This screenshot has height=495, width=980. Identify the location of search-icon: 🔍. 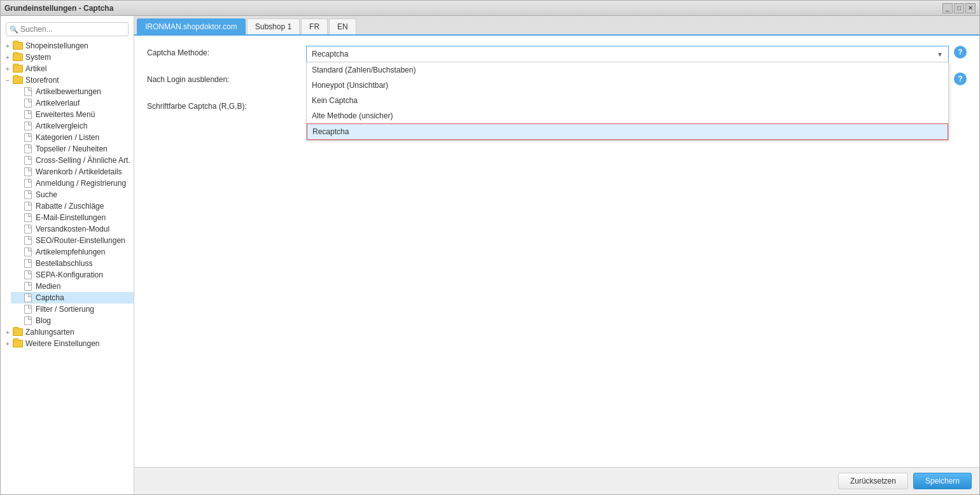
(14, 29).